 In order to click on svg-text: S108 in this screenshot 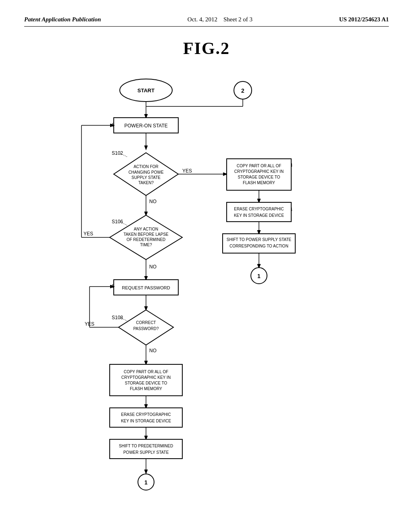, I will do `click(117, 318)`.